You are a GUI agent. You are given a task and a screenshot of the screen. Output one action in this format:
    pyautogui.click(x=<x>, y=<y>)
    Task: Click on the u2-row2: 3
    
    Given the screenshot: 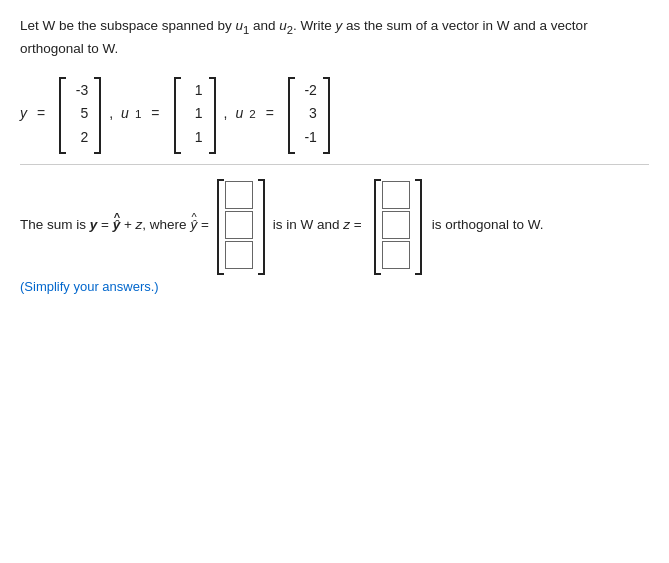 What is the action you would take?
    pyautogui.click(x=307, y=113)
    